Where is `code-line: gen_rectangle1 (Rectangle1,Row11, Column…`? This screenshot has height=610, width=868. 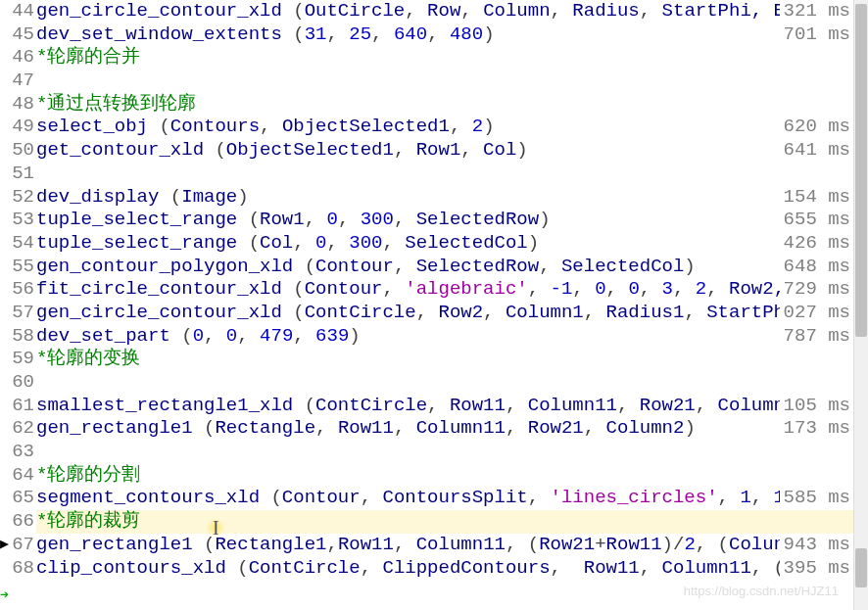
code-line: gen_rectangle1 (Rectangle1,Row11, Column… is located at coordinates (453, 545).